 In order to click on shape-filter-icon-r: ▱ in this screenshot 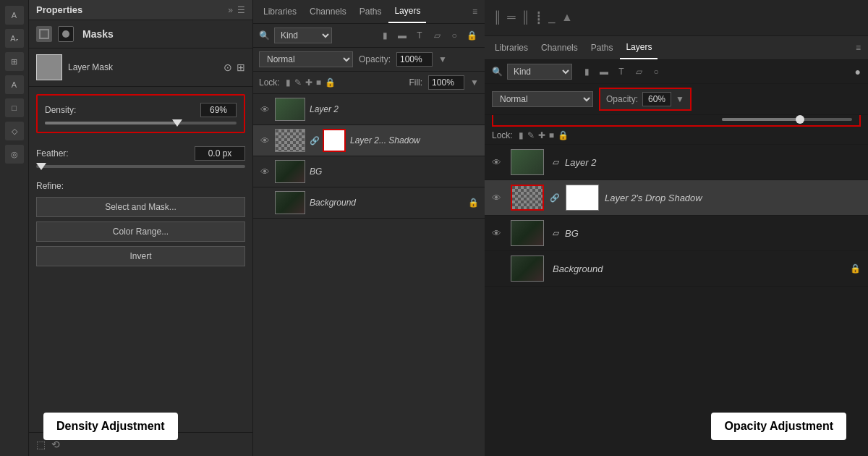, I will do `click(639, 72)`.